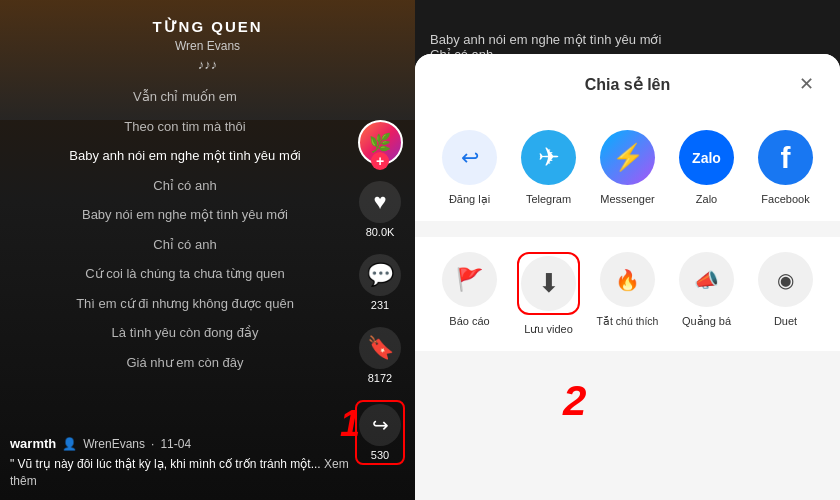 The height and width of the screenshot is (500, 840). Describe the element at coordinates (208, 97) in the screenshot. I see `lyric-1: Vẫn chỉ muốn em` at that location.